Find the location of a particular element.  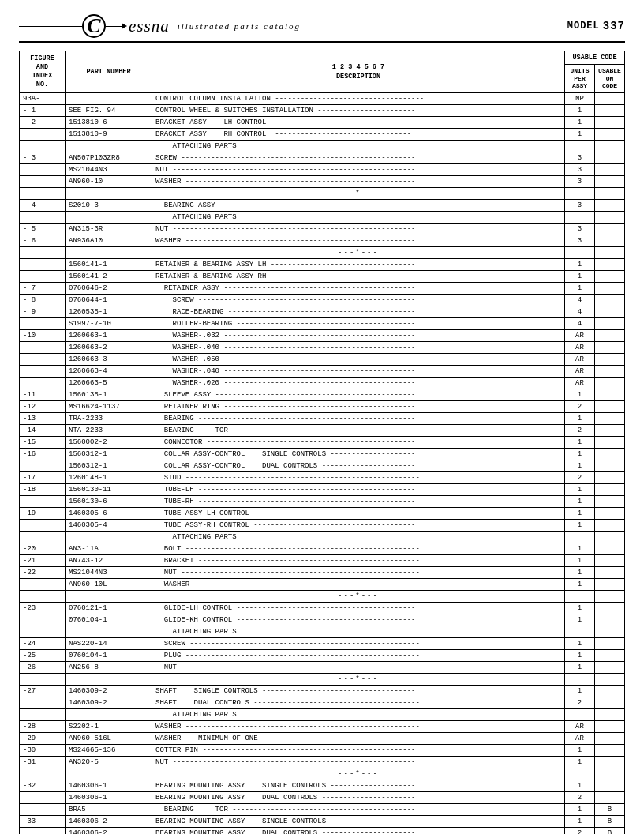

cell-figure: - 7 is located at coordinates (43, 287).